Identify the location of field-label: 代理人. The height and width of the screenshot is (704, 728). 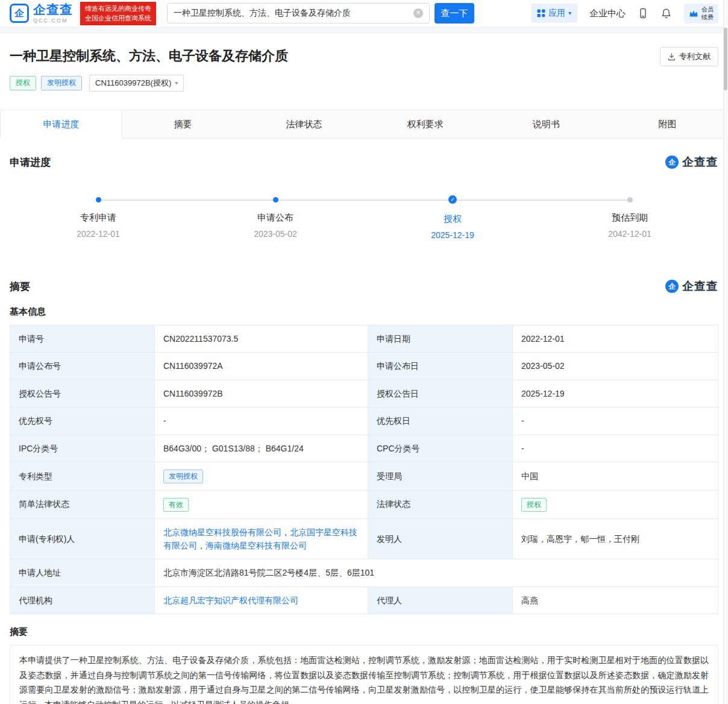
(441, 600).